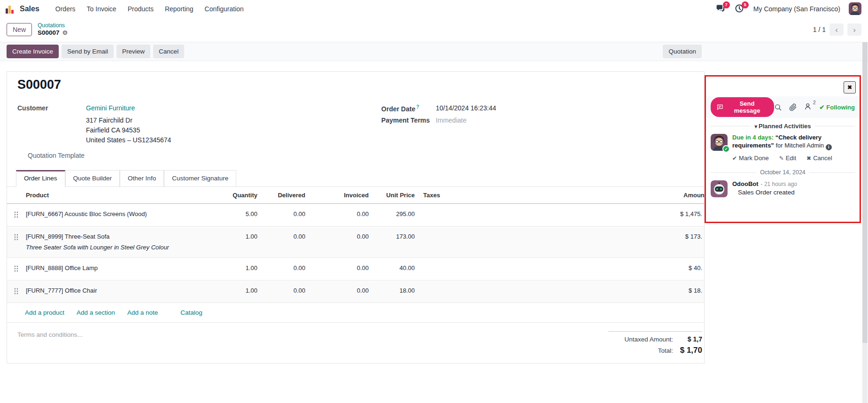 The image size is (868, 403). Describe the element at coordinates (393, 242) in the screenshot. I see `unit-price-cell: 173.00` at that location.